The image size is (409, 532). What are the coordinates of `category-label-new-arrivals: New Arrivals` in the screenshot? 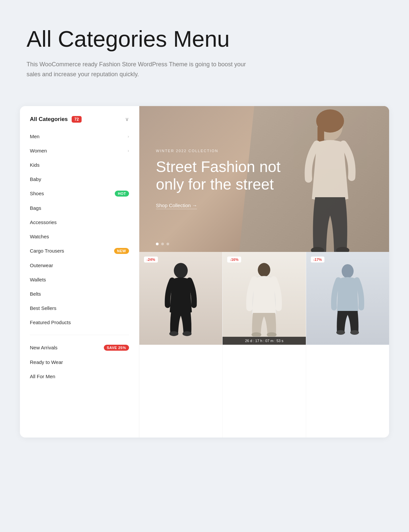 It's located at (44, 347).